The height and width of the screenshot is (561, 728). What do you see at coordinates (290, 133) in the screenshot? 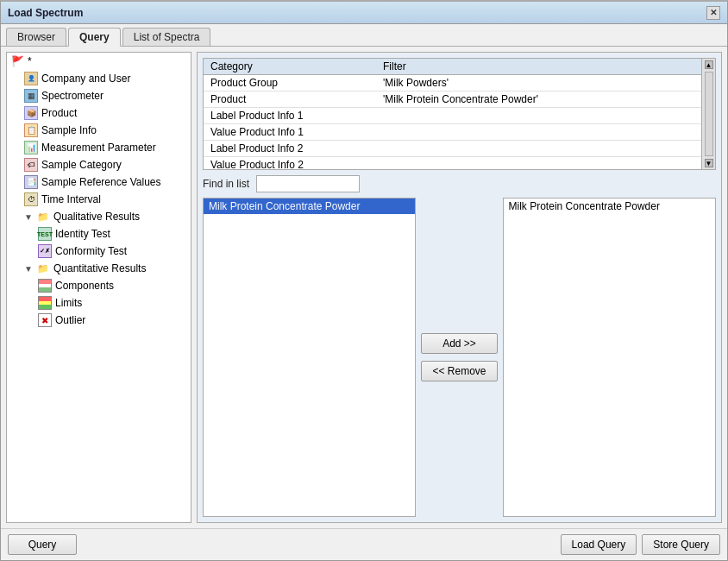
I see `filter-category: Value Product Info 1` at bounding box center [290, 133].